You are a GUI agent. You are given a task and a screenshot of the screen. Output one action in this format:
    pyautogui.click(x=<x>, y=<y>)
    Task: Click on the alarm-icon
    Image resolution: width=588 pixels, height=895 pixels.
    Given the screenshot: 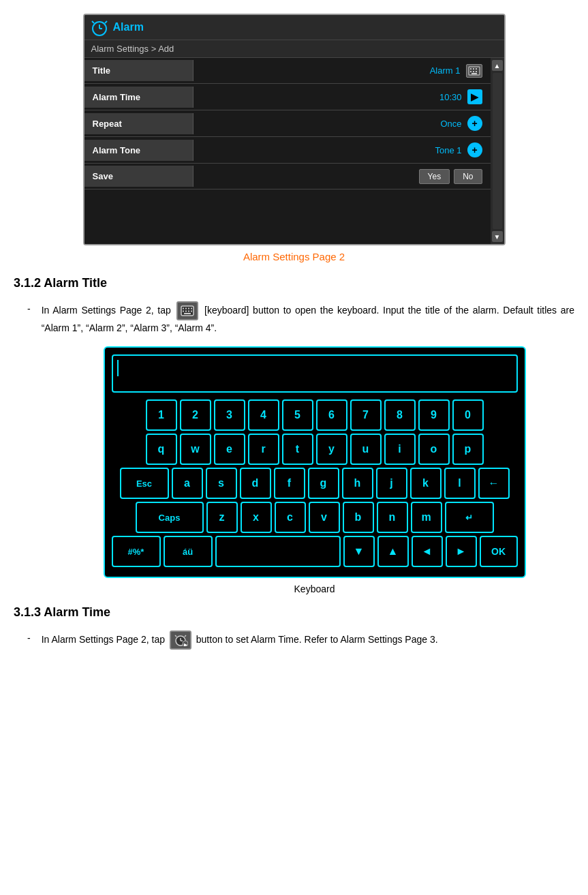 What is the action you would take?
    pyautogui.click(x=99, y=27)
    